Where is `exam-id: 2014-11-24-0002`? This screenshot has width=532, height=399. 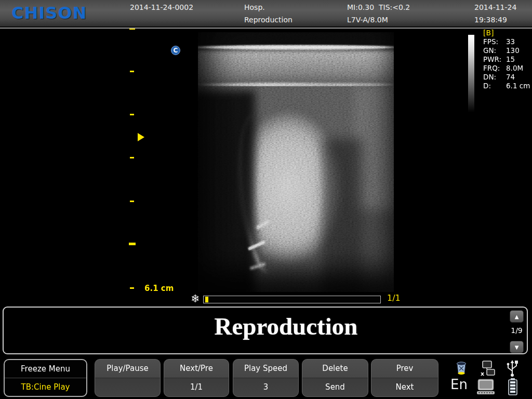
exam-id: 2014-11-24-0002 is located at coordinates (162, 7).